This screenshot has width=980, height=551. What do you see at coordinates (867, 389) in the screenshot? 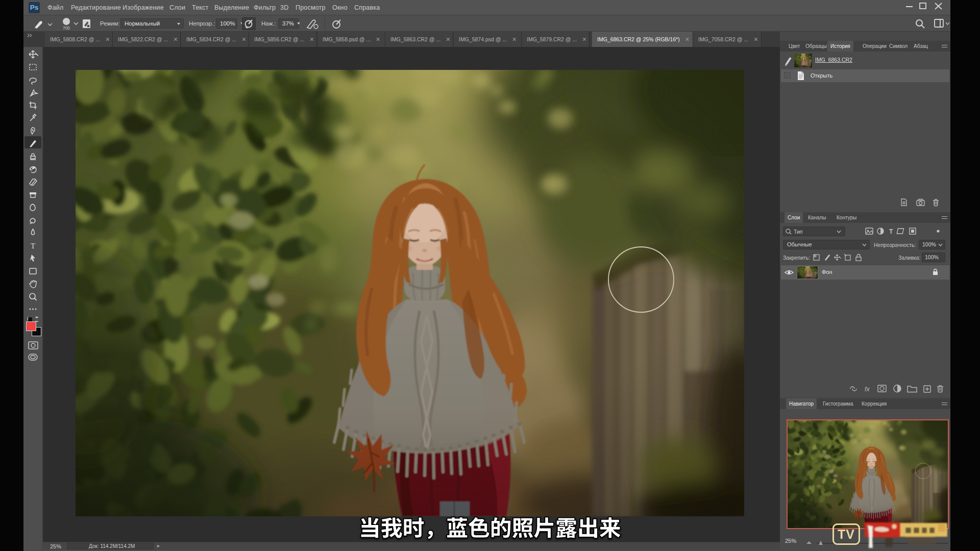
I see `svg-text: fx` at bounding box center [867, 389].